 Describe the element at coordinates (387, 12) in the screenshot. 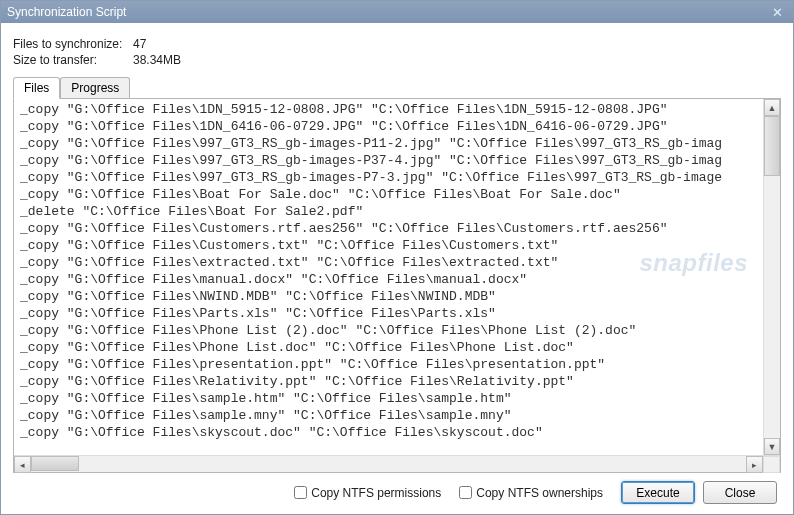

I see `window-title: Synchronization Script` at that location.